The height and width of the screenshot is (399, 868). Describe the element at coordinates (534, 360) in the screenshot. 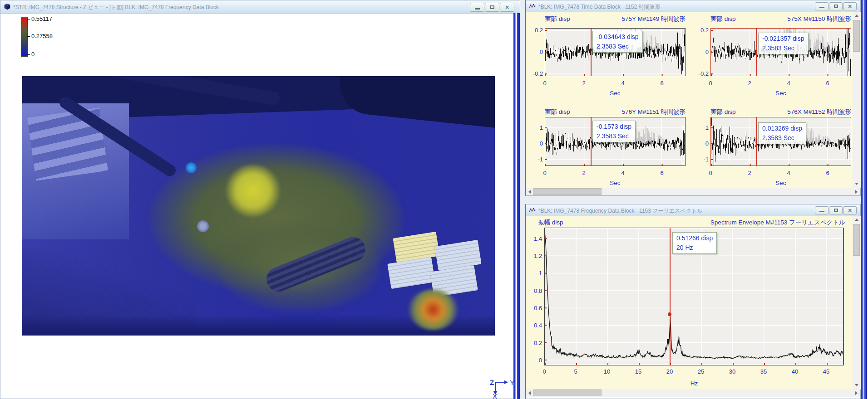

I see `spectrum-ytick: 0` at that location.